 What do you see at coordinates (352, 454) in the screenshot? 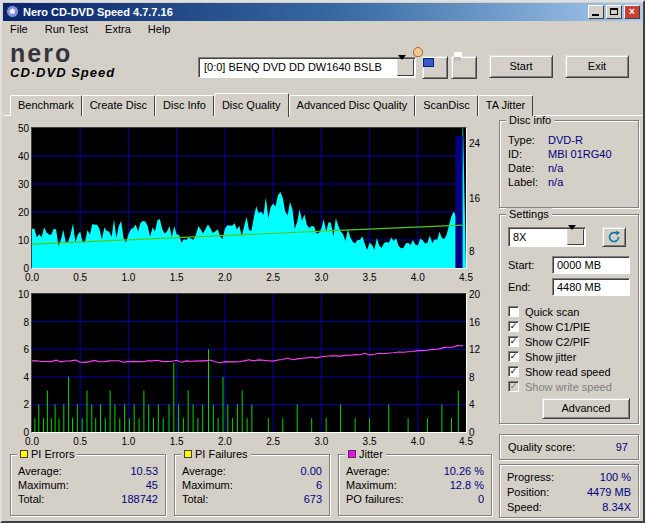
I see `jitter-swatch-icon` at bounding box center [352, 454].